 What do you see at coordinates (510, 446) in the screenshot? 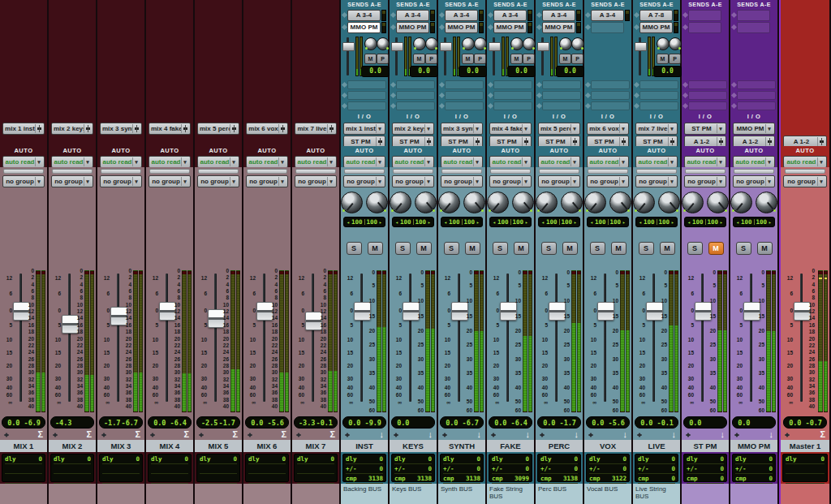
I see `track-name: FAKE` at bounding box center [510, 446].